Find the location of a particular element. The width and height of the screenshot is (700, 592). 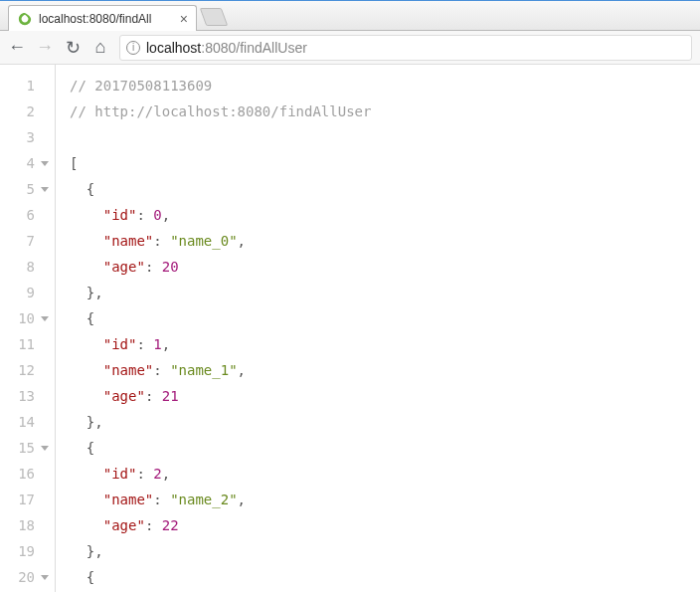

line-number: 16 is located at coordinates (26, 474).